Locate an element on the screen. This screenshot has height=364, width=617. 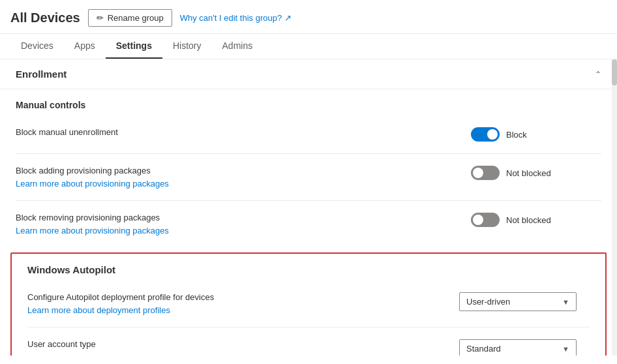
block-removing-link: Learn more about provisioning packages is located at coordinates (93, 231).